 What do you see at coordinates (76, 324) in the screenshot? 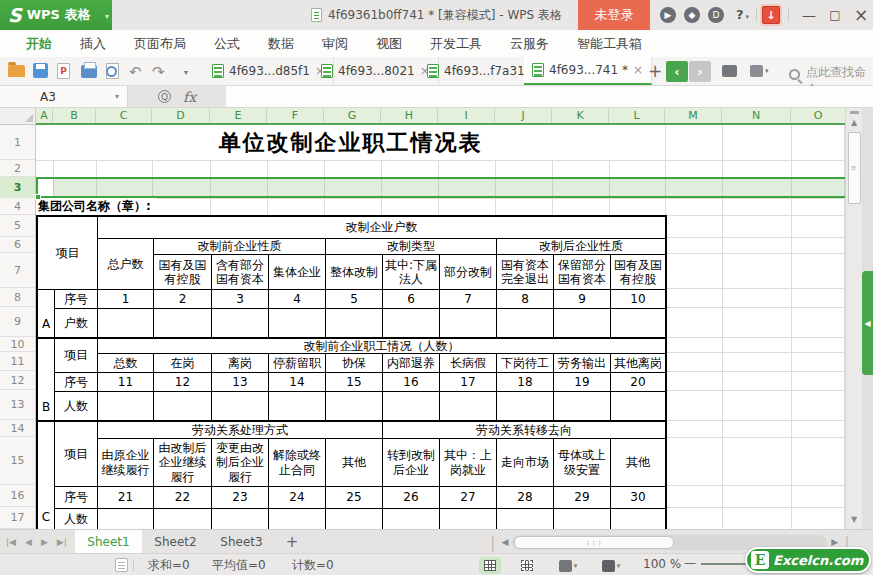
I see `data-row-label: 户数` at bounding box center [76, 324].